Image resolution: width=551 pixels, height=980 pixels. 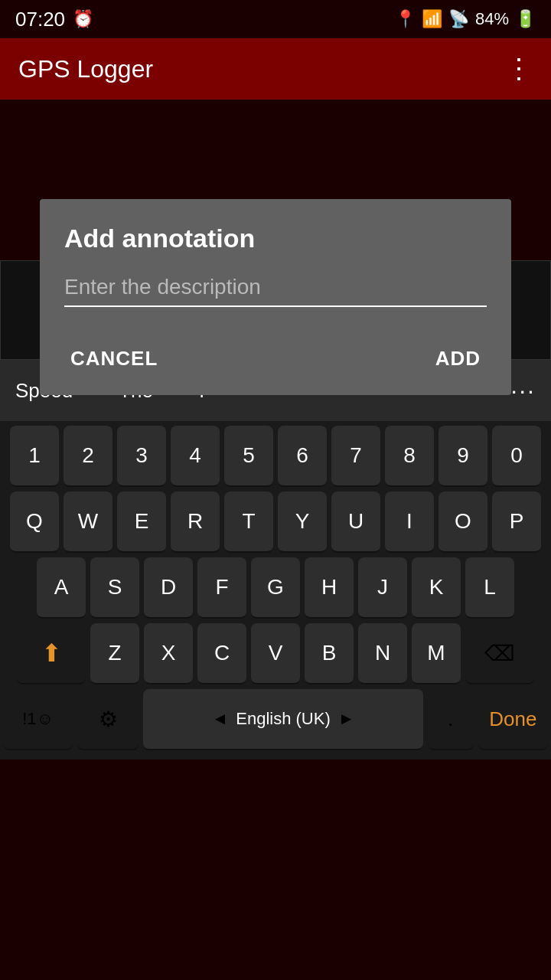 I want to click on location-icon: 📍, so click(x=406, y=19).